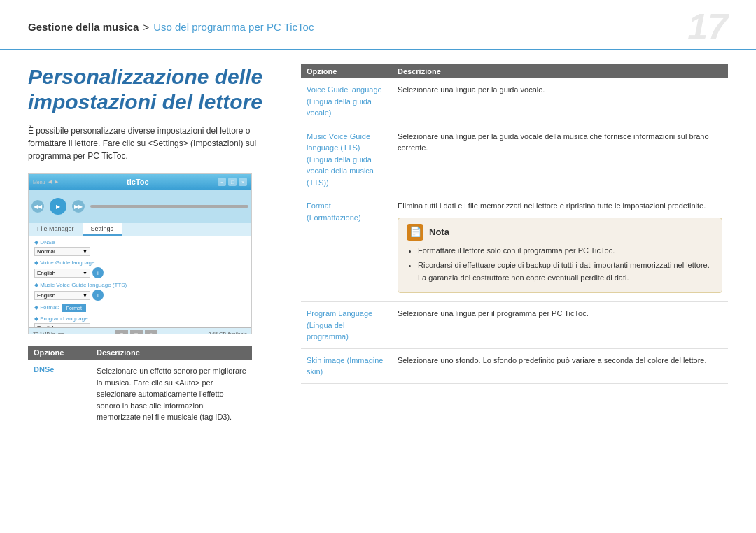  I want to click on skin-image-row: Skin image (Immagine skin) Selezionare u…, so click(514, 367).